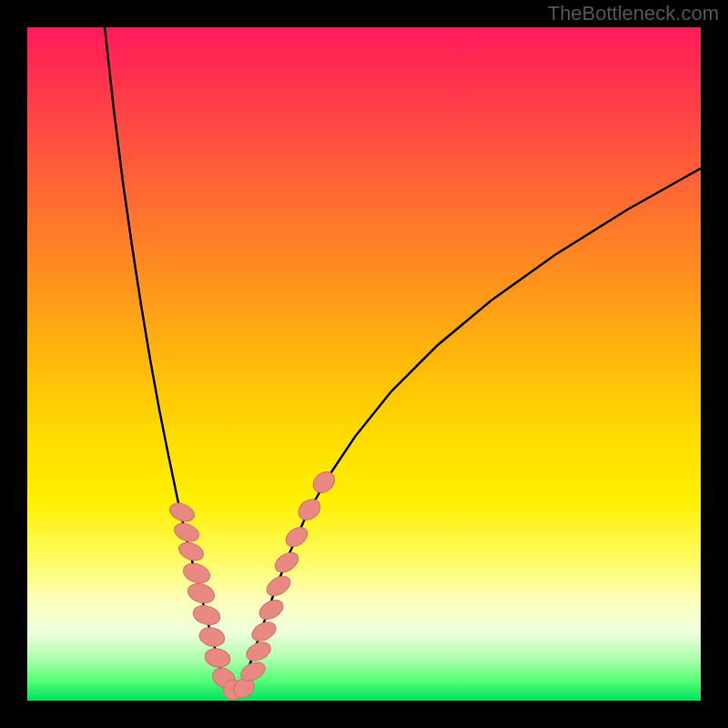 Image resolution: width=728 pixels, height=728 pixels. What do you see at coordinates (289, 576) in the screenshot?
I see `beads-right-group` at bounding box center [289, 576].